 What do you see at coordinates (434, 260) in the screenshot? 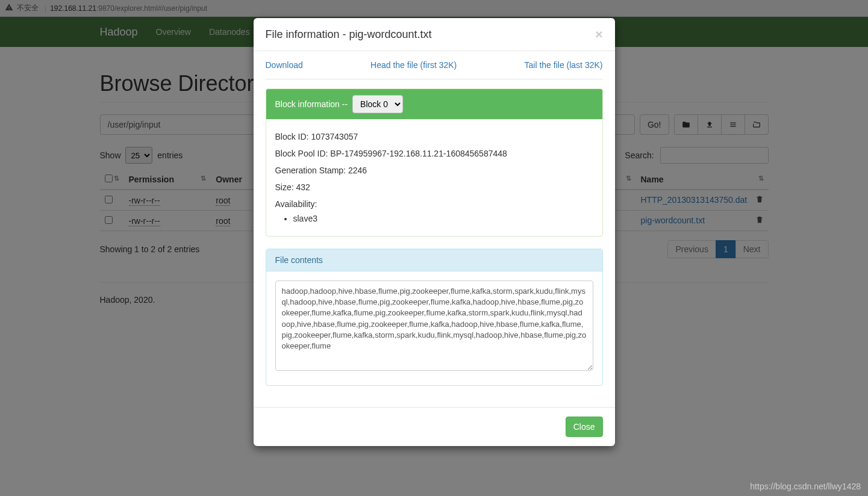
I see `file-contents-heading: File contents` at bounding box center [434, 260].